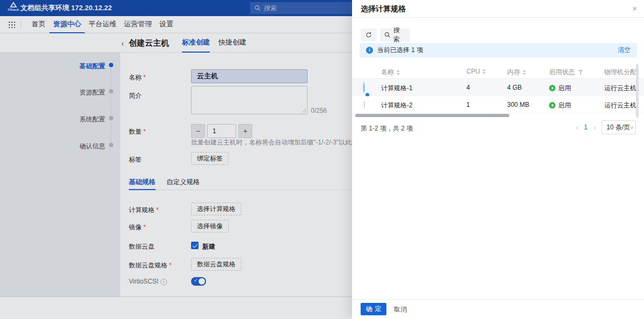 The image size is (644, 319). I want to click on column-header-status: 启用状态, so click(566, 72).